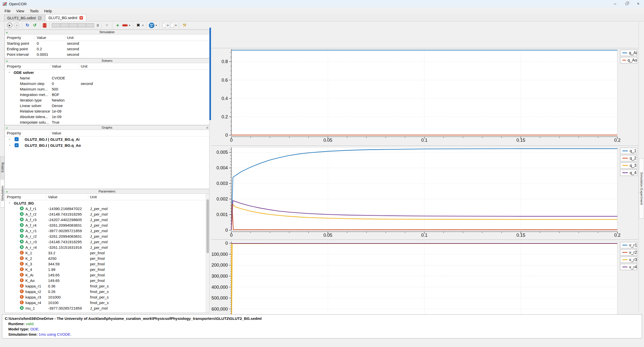 This screenshot has width=644, height=347. Describe the element at coordinates (107, 106) in the screenshot. I see `table-row: Linear solverDense` at that location.